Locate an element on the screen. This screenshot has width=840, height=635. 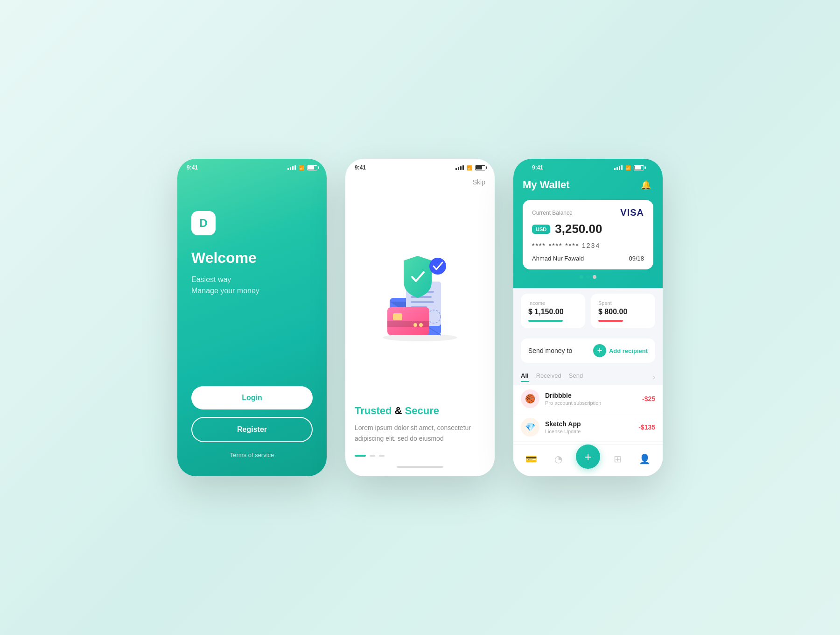
bottom-indicator-bar is located at coordinates (420, 467).